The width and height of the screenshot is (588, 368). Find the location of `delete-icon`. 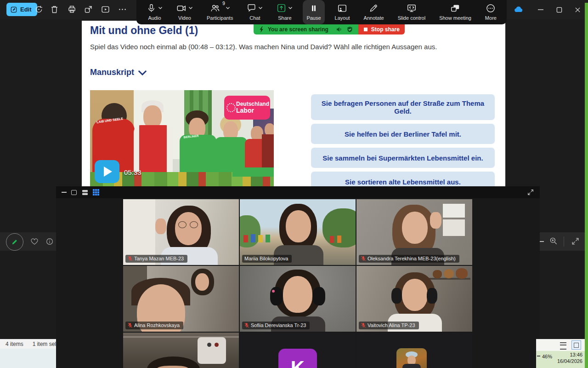

delete-icon is located at coordinates (54, 9).